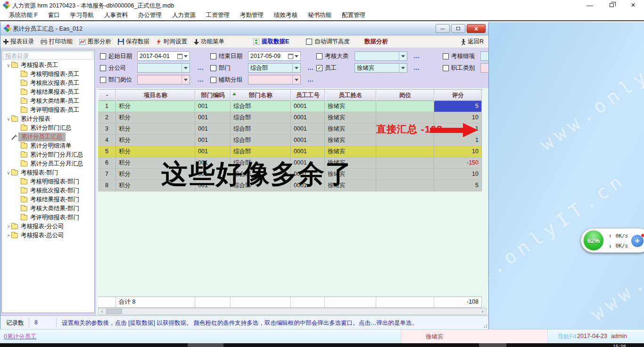 The height and width of the screenshot is (347, 644). I want to click on open-report-tab: 0累计分员工, so click(20, 337).